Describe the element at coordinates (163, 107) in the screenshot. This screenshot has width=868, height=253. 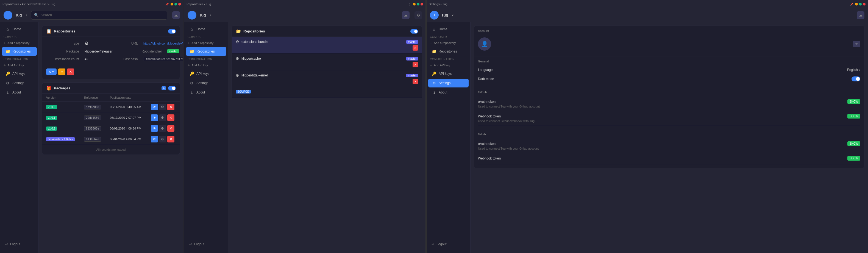
I see `pkg-actions-0: 👁 ⚙ ✕` at that location.